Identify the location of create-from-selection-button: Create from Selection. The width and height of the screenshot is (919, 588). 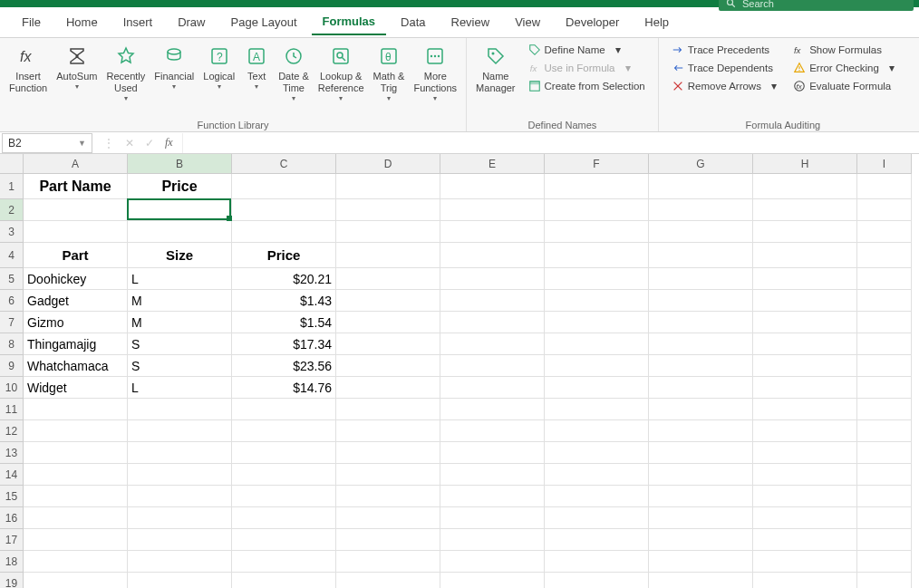
(587, 86).